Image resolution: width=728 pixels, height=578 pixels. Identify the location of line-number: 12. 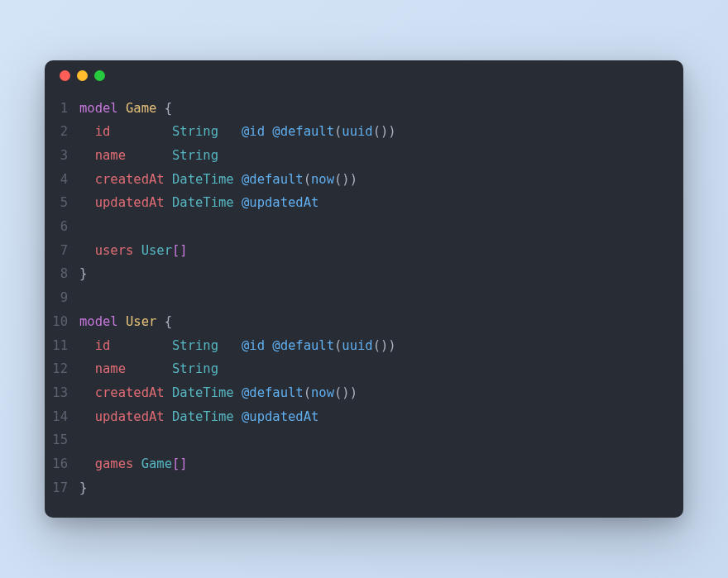
(62, 369).